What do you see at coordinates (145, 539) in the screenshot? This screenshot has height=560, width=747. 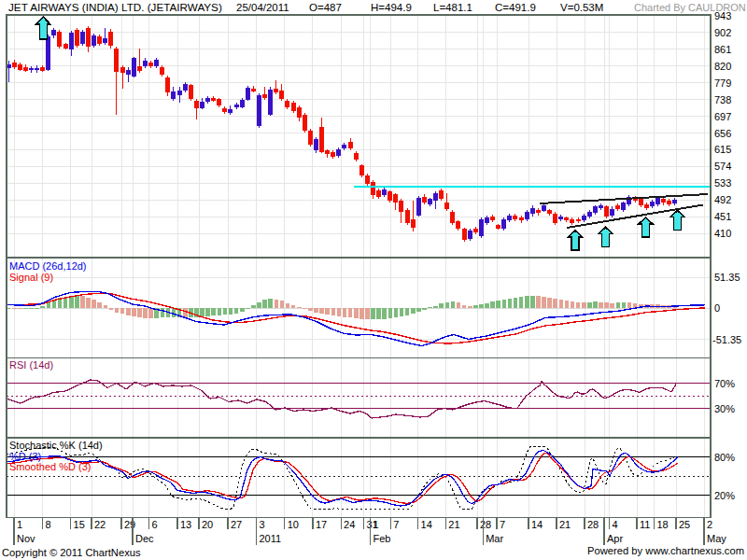 I see `svg-text: Dec` at bounding box center [145, 539].